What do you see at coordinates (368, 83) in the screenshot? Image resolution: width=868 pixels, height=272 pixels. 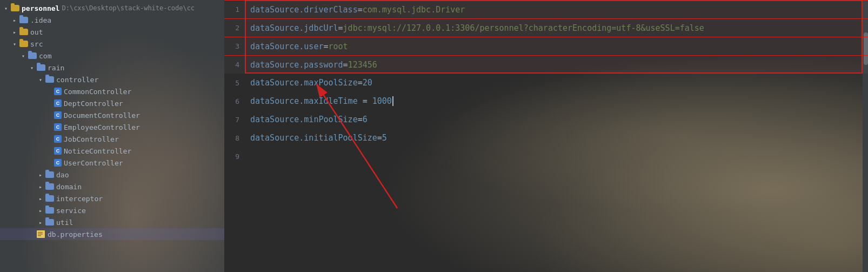 I see `prop-val: 20` at bounding box center [368, 83].